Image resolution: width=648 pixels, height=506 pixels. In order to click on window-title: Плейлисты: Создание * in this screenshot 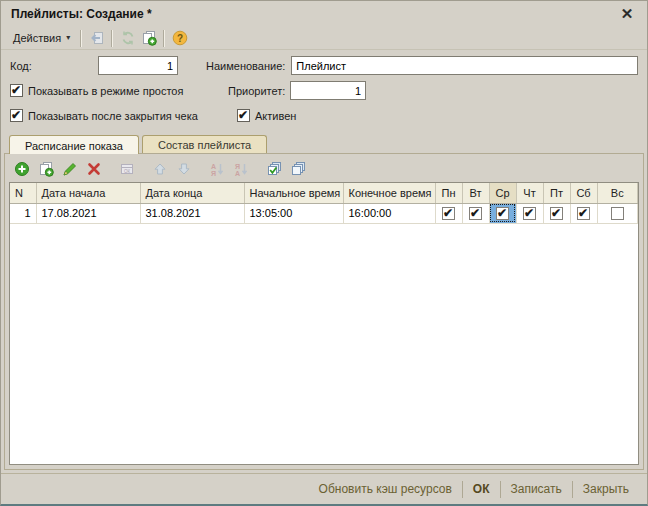, I will do `click(82, 14)`.